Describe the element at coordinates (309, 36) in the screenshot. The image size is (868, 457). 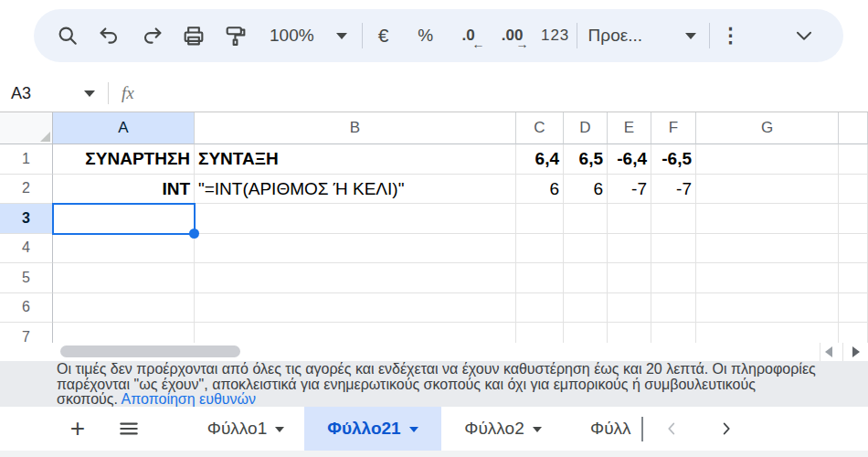
I see `zoom-dropdown: 100%` at that location.